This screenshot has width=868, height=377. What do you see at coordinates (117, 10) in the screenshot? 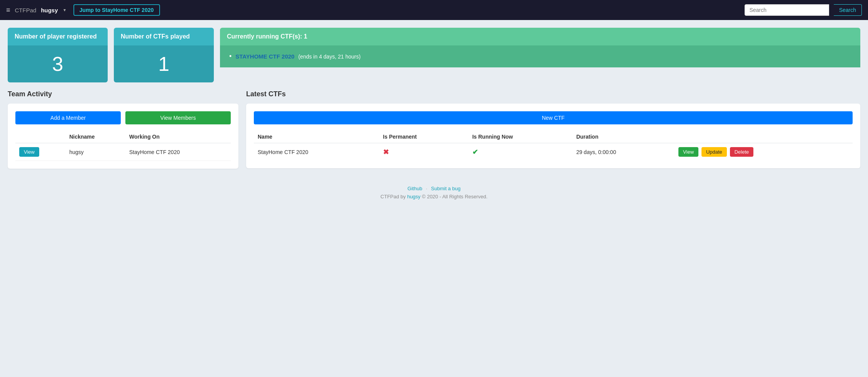
I see `jump-to-ctf-button: Jump to StayHome CTF 2020` at bounding box center [117, 10].